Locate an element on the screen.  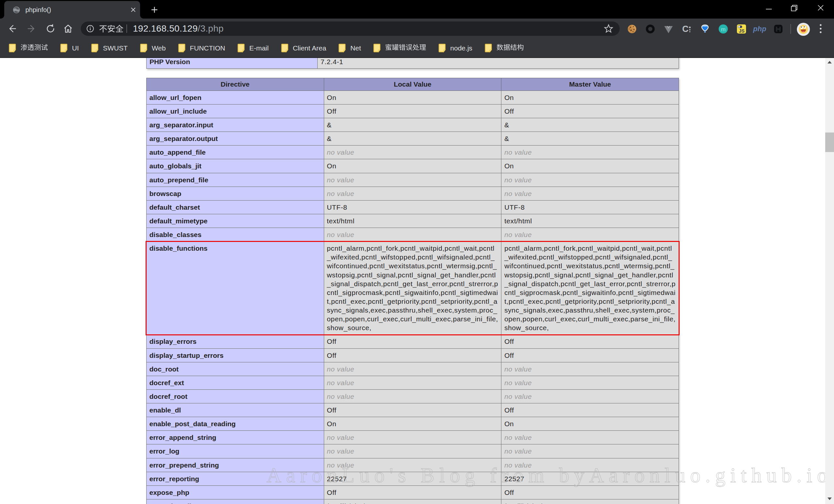
directive-cell: allow_url_fopen is located at coordinates (235, 97).